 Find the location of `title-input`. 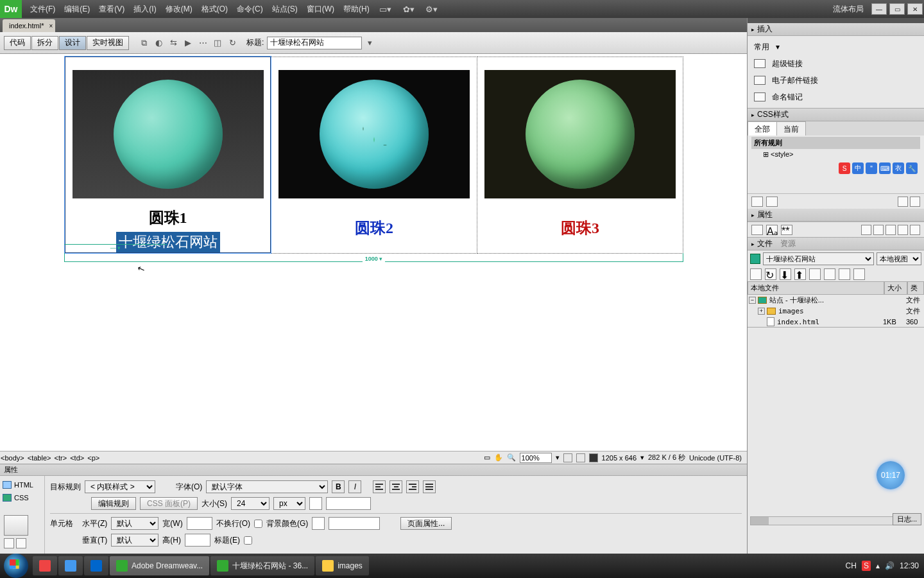

title-input is located at coordinates (314, 43).